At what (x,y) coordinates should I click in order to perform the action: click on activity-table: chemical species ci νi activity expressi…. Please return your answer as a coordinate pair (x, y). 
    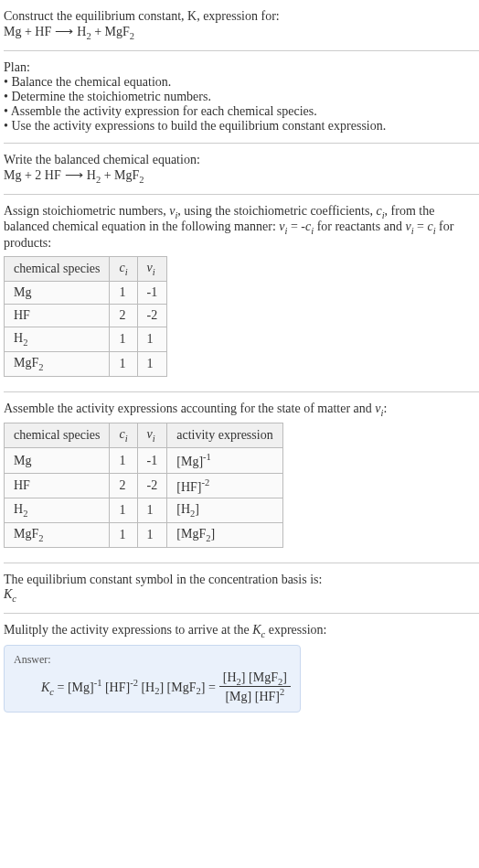
    Looking at the image, I should click on (144, 485).